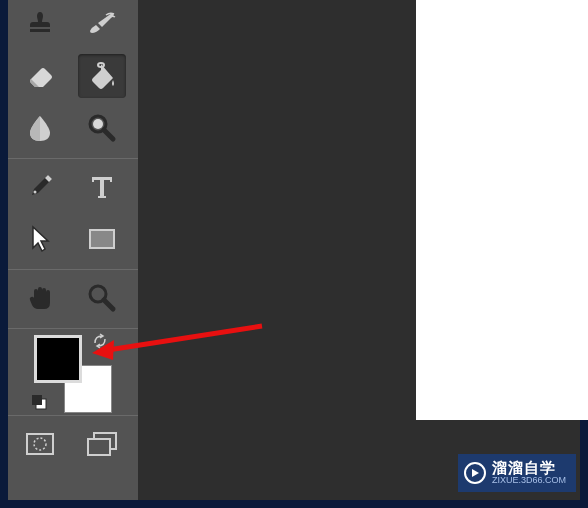 This screenshot has height=508, width=588. I want to click on zoom-icon, so click(102, 298).